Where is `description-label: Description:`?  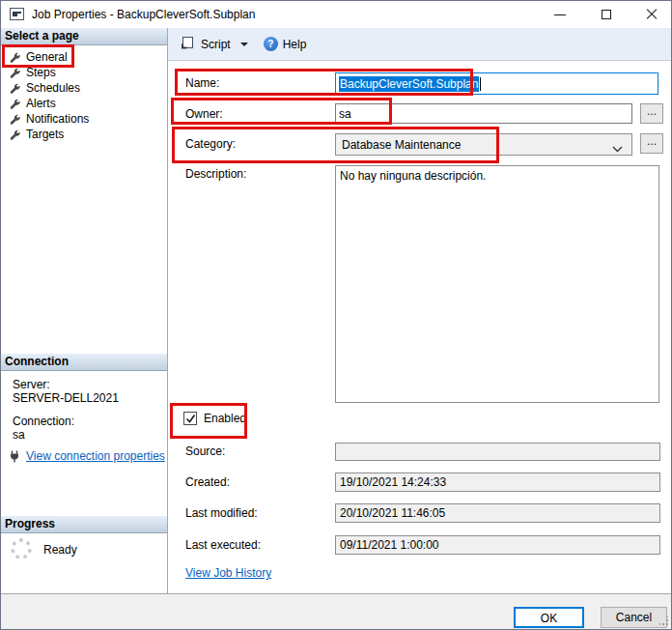
description-label: Description: is located at coordinates (216, 174).